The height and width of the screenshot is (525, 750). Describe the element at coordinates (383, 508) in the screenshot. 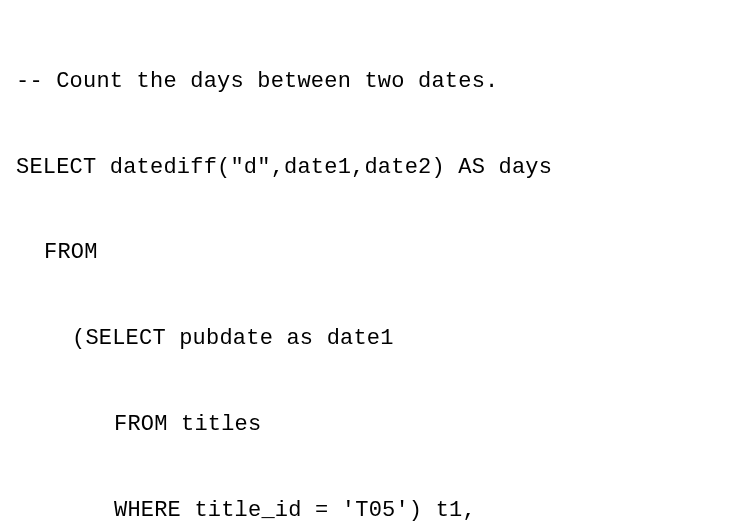

I see `code-line-subquery1-where: WHERE title_id = 'T05') t1,` at that location.